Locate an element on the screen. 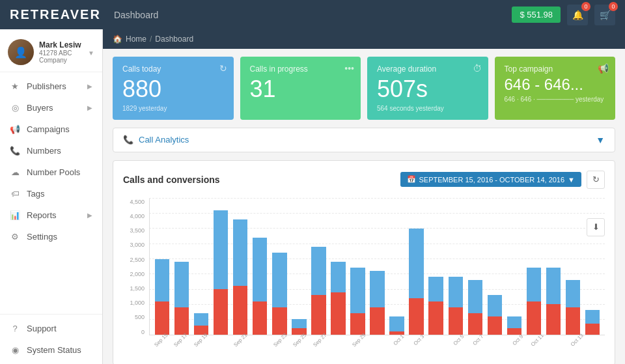 This screenshot has width=625, height=364. chart-header: Calls and conversions 📅 SEPTEMBER 15, 20… is located at coordinates (364, 180).